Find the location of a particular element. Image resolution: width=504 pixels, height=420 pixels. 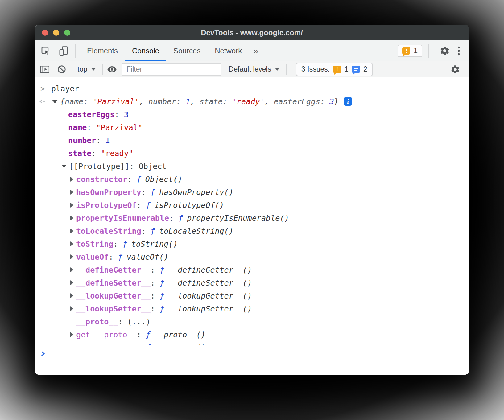

method-name: toLocaleString is located at coordinates (109, 231).